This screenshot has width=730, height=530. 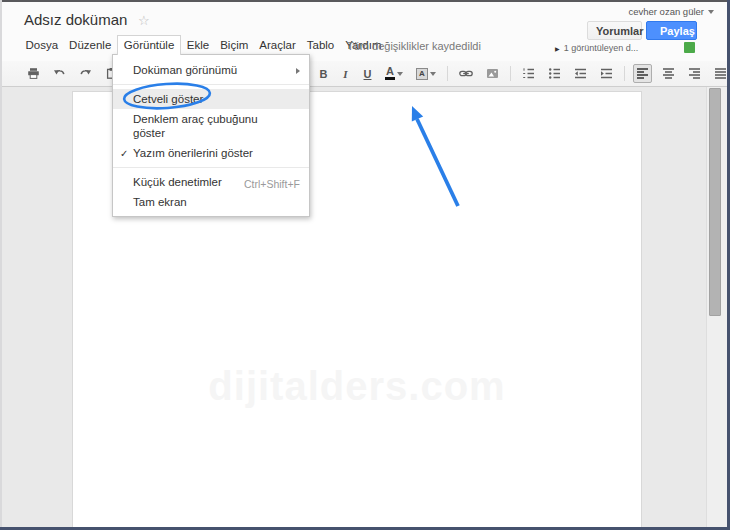 I want to click on share-button: Paylaş, so click(x=672, y=30).